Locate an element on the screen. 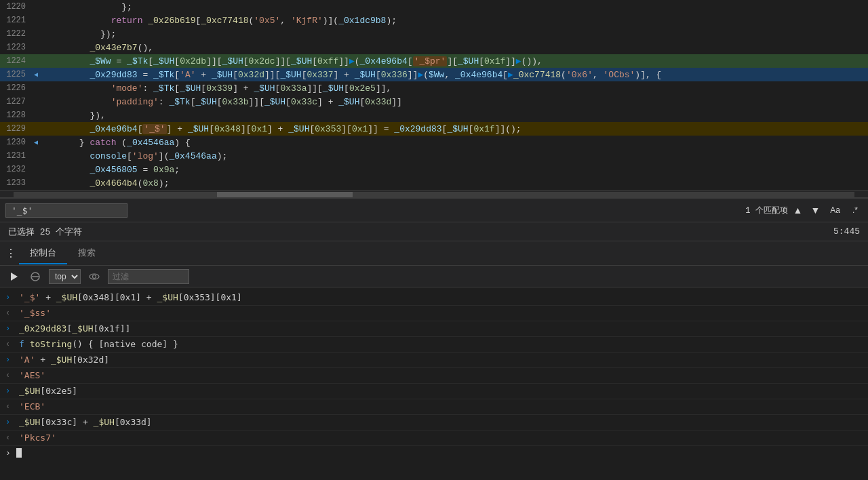 Image resolution: width=868 pixels, height=480 pixels. console-text-7: _$UH[0x2e5] is located at coordinates (48, 391).